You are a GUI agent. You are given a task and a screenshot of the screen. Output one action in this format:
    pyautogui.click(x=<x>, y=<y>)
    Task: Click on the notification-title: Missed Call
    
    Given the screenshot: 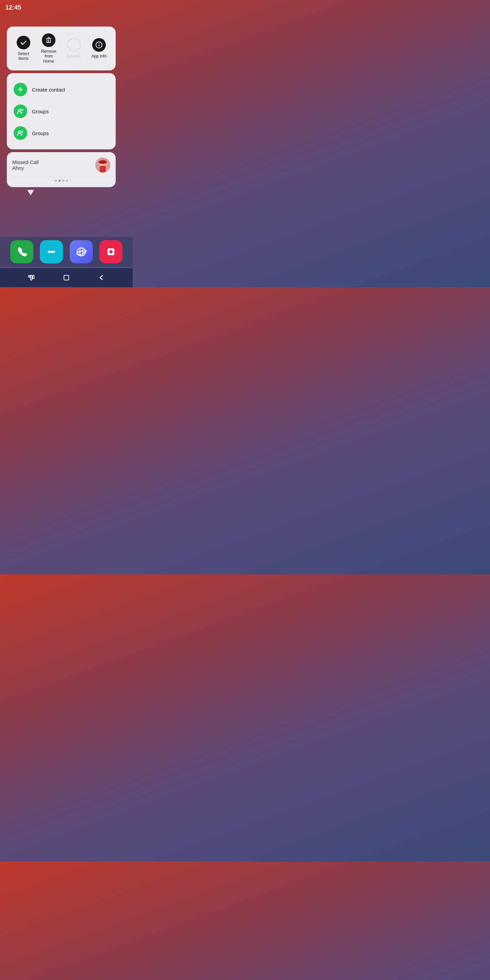 What is the action you would take?
    pyautogui.click(x=25, y=162)
    